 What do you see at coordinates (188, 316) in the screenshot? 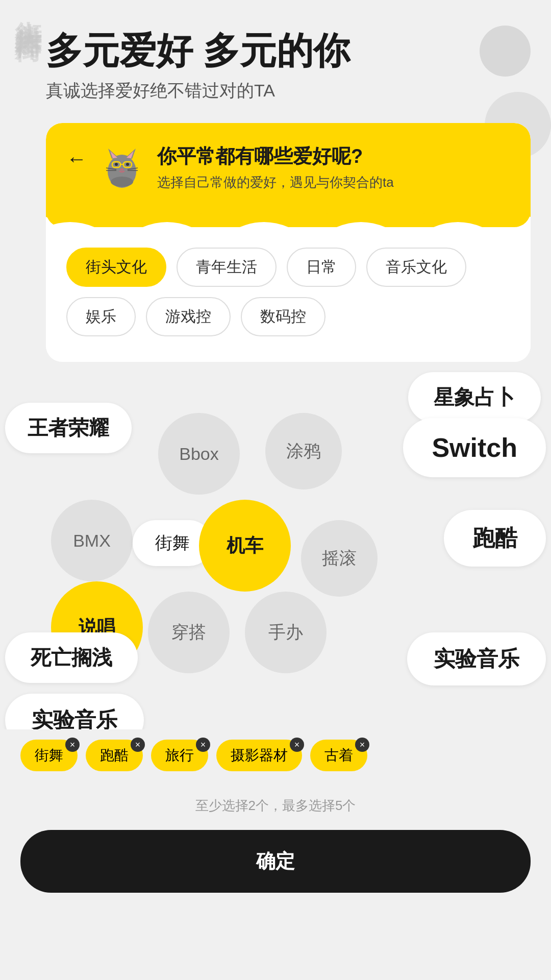
I see `tag-gaming: 游戏控` at bounding box center [188, 316].